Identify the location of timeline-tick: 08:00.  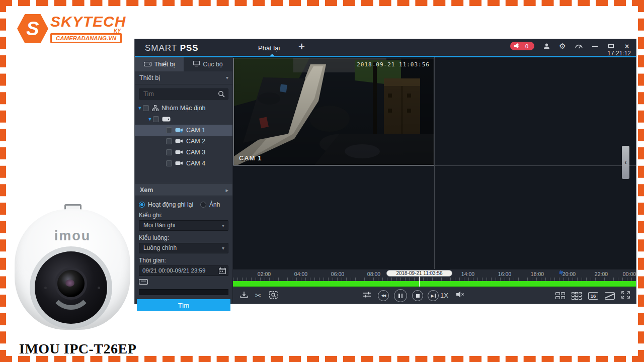
(374, 274).